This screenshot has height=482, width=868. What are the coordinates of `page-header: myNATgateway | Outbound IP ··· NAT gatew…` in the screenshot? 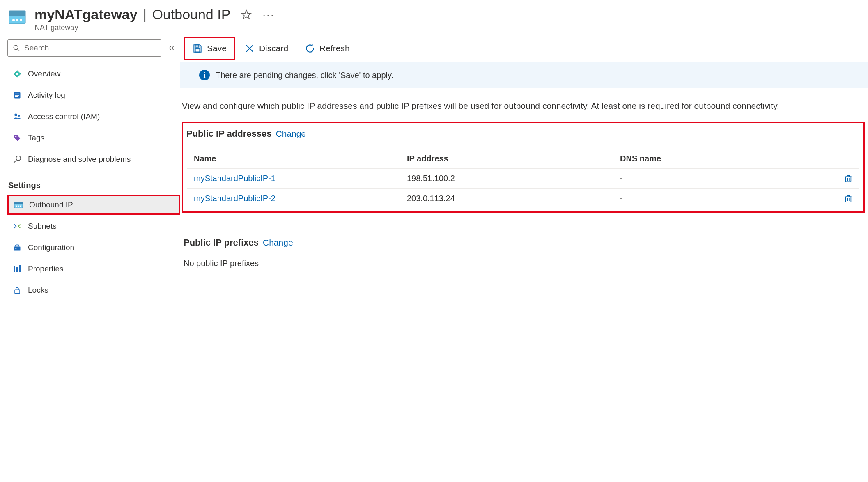 It's located at (434, 18).